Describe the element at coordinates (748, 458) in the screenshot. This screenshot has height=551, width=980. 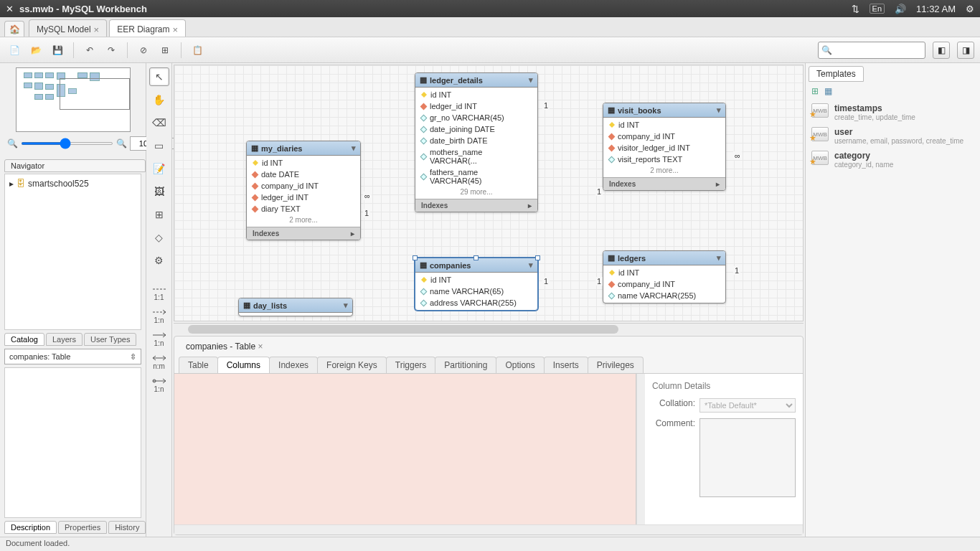
I see `comment-textarea` at that location.